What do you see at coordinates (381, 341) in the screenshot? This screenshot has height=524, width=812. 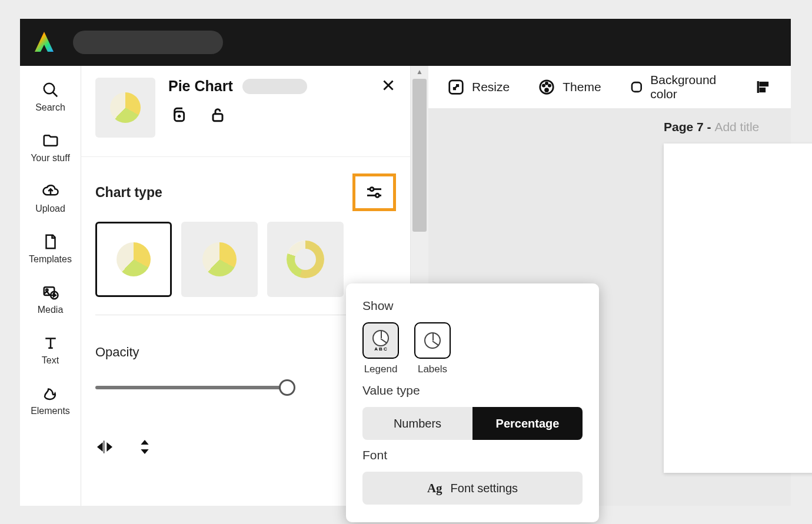 I see `show-legend-toggle: A B C` at bounding box center [381, 341].